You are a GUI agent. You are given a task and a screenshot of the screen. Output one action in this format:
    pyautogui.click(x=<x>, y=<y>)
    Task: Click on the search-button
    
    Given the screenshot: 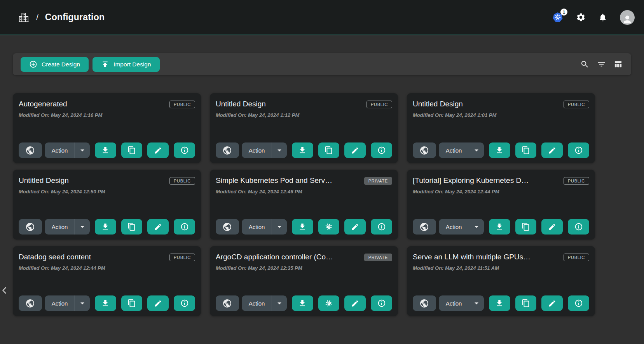 What is the action you would take?
    pyautogui.click(x=585, y=64)
    